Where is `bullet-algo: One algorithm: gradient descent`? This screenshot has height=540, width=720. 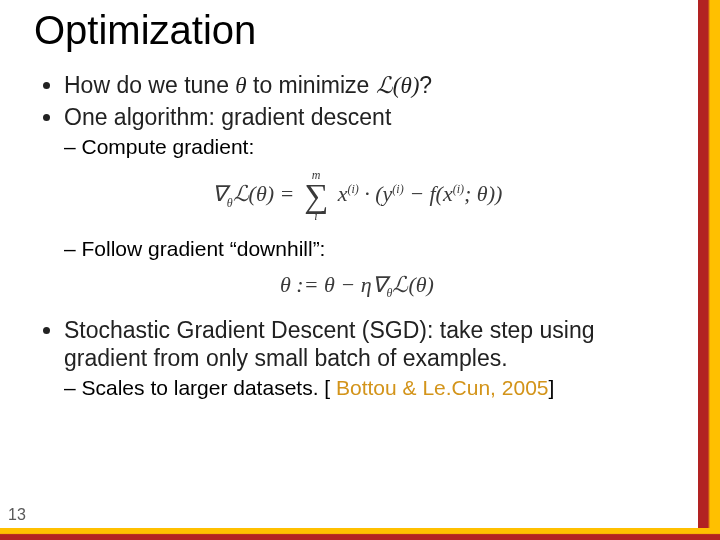 bullet-algo: One algorithm: gradient descent is located at coordinates (372, 118).